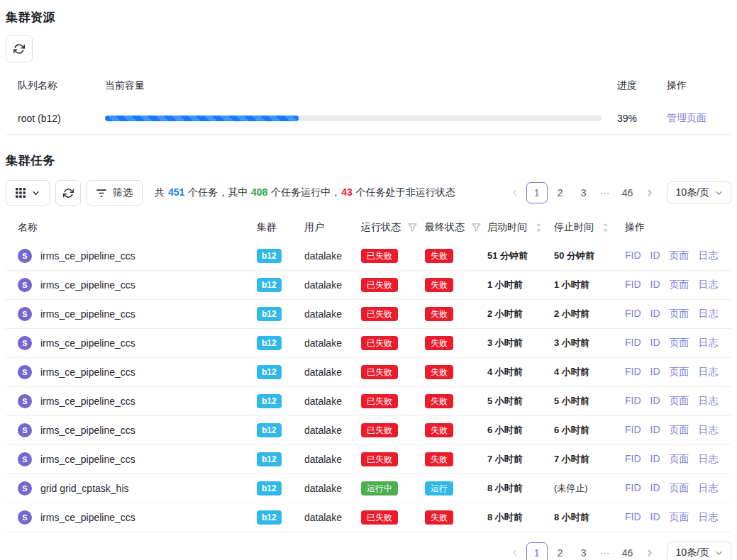 The height and width of the screenshot is (560, 737). What do you see at coordinates (68, 193) in the screenshot?
I see `tasks-refresh-button` at bounding box center [68, 193].